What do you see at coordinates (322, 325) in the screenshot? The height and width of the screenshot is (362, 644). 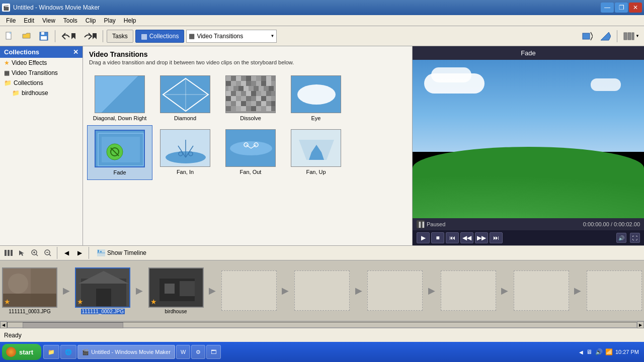 I see `scroll-track` at bounding box center [322, 325].